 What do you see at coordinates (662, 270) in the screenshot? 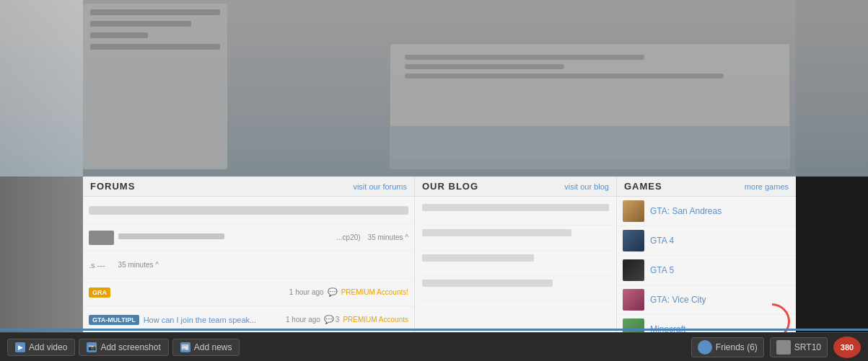
I see `game-name-gta5: GTA 5` at bounding box center [662, 270].